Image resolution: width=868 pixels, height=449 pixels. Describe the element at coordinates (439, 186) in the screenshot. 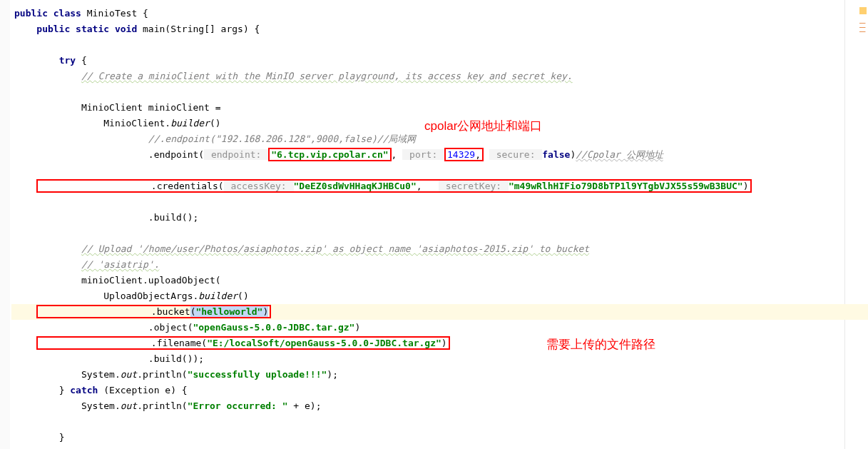

I see `code-line: .credentials( accessKey: "DeEZ0sdWvHHaqK…` at that location.